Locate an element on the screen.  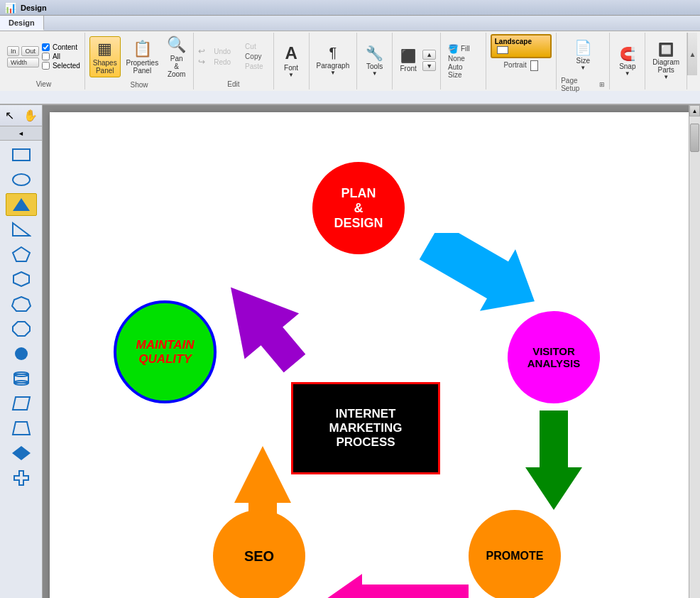
pan-zoom-label: Pan &Zoom is located at coordinates (176, 67).